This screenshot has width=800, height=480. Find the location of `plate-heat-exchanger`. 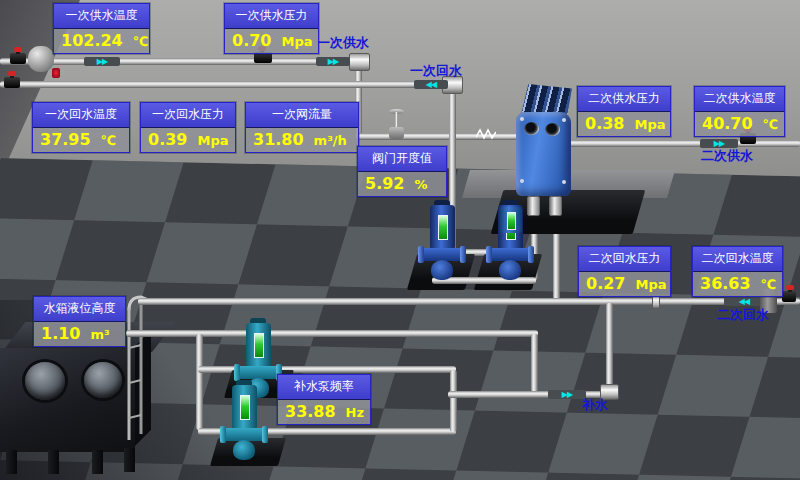

plate-heat-exchanger is located at coordinates (545, 146).